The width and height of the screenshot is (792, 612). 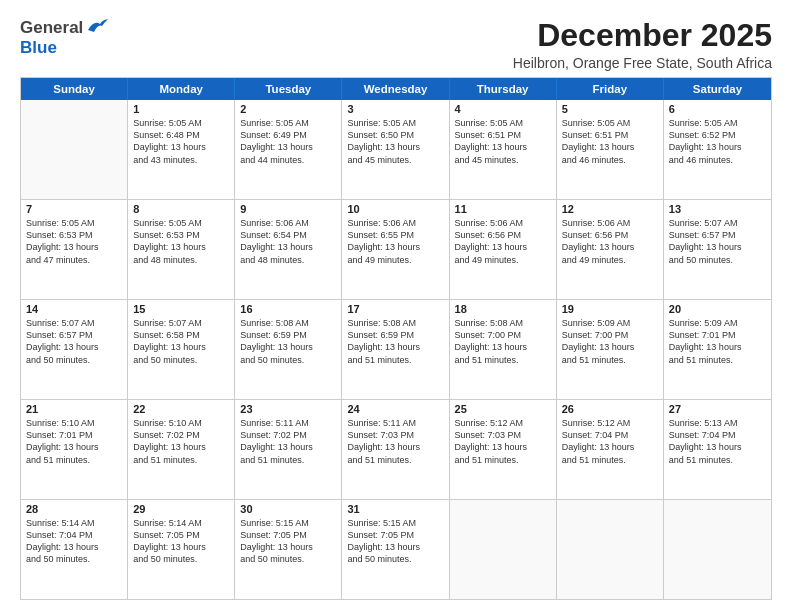 I want to click on day-number: 17, so click(x=395, y=309).